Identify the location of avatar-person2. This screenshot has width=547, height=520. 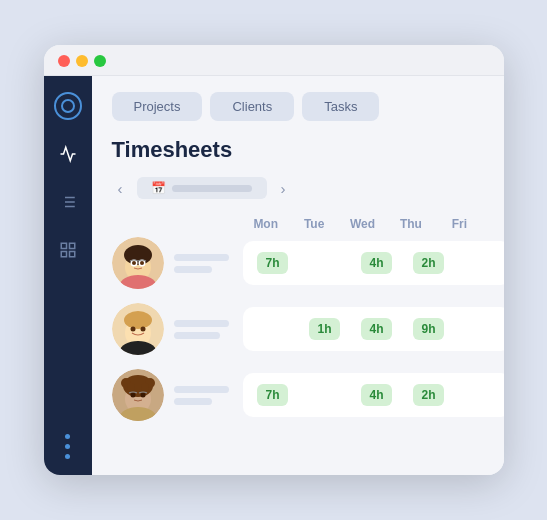
(138, 329).